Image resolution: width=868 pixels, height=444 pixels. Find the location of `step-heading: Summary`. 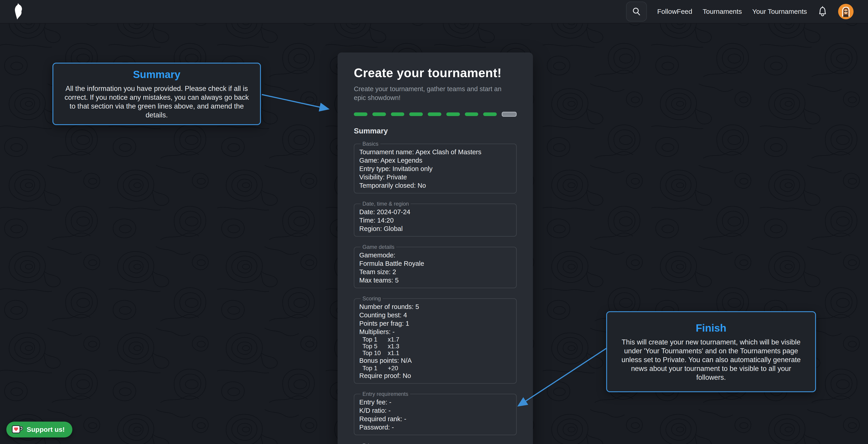

step-heading: Summary is located at coordinates (435, 131).